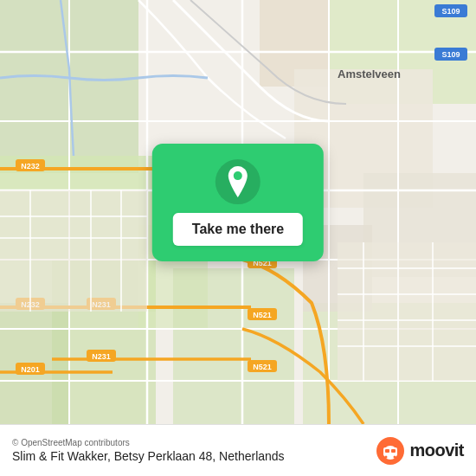  What do you see at coordinates (189, 443) in the screenshot?
I see `copyright-text: © OpenStreetMap contributors` at bounding box center [189, 443].